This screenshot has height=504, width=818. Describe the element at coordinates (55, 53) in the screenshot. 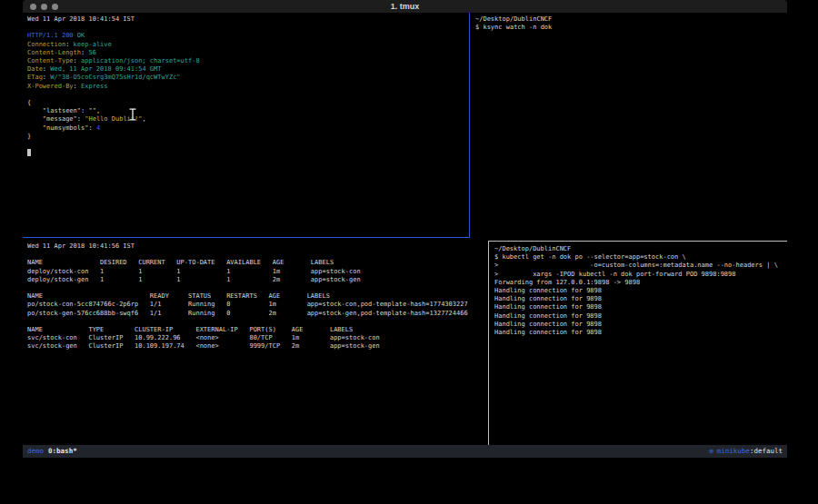

I see `terminal-text-segment: Content-Length` at that location.